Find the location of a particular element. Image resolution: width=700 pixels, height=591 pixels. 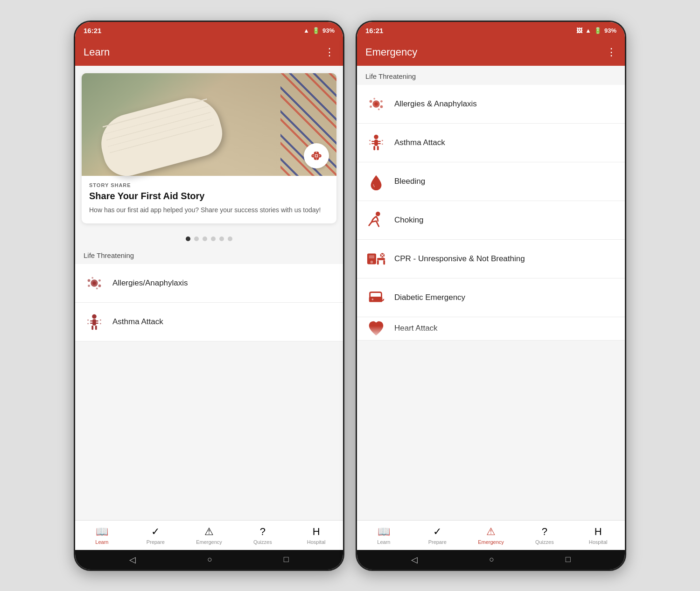

asthma-icon-left is located at coordinates (94, 322).